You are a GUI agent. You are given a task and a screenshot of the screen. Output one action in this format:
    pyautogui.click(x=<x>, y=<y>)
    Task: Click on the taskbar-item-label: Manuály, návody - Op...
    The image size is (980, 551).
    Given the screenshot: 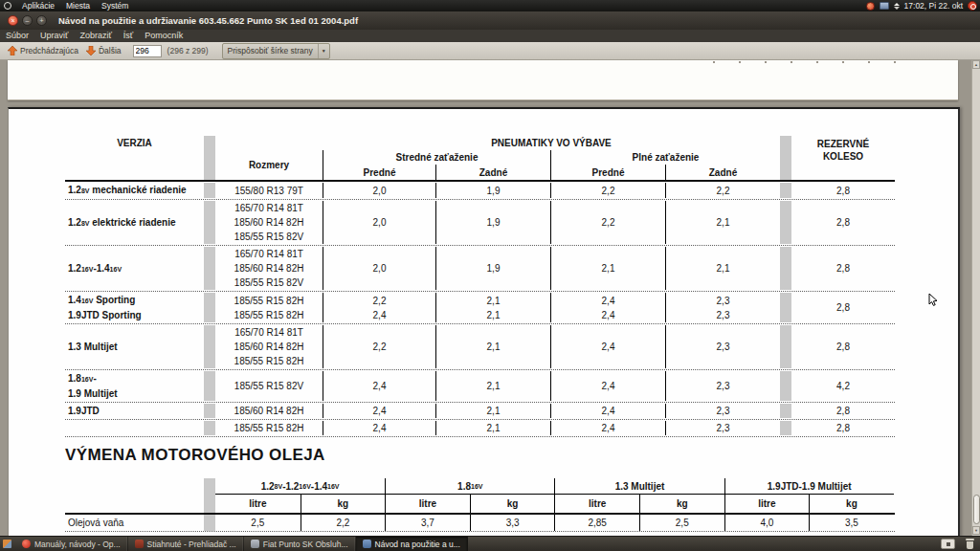 What is the action you would take?
    pyautogui.click(x=78, y=544)
    